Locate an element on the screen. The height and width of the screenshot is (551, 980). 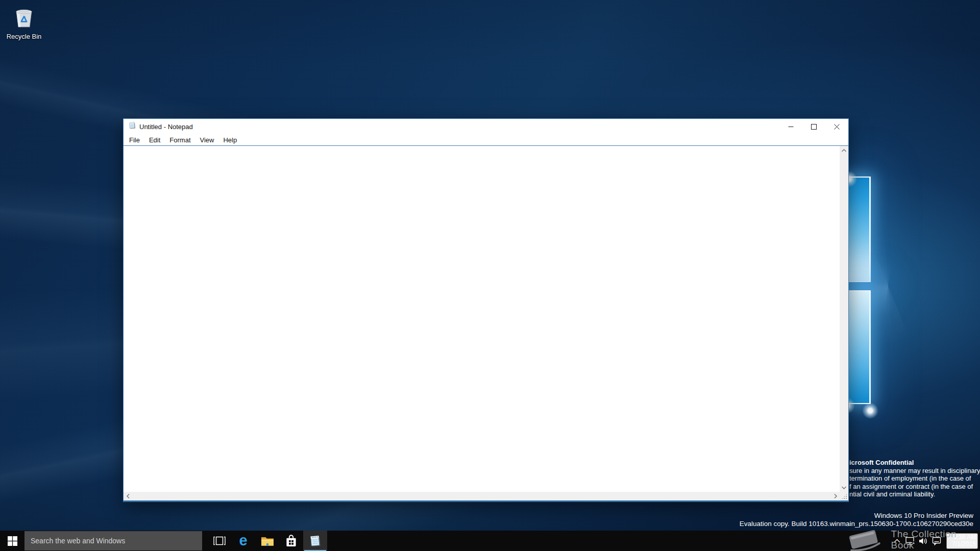
chevron-down-icon is located at coordinates (844, 488).